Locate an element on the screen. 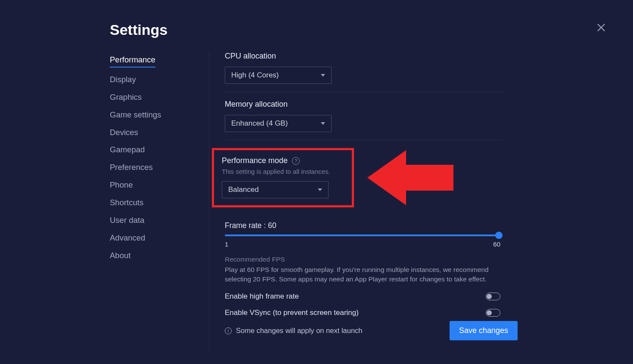 Image resolution: width=633 pixels, height=364 pixels. footer-note: i Some changes will apply on next launch is located at coordinates (294, 330).